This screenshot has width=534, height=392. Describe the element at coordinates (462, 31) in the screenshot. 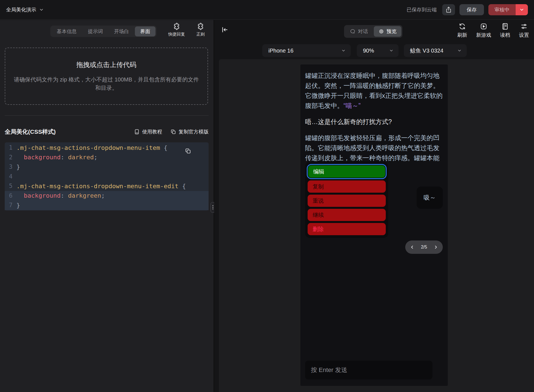

I see `refresh-button: 刷新` at that location.